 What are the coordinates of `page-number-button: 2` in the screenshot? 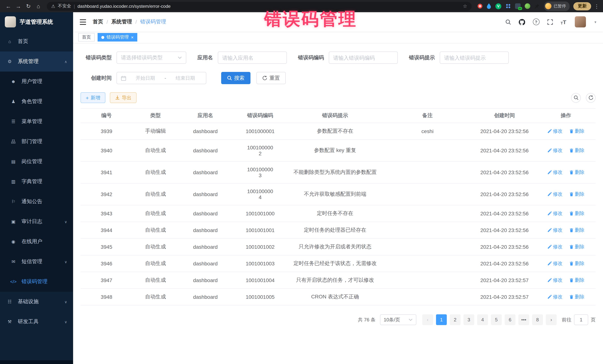 It's located at (455, 320).